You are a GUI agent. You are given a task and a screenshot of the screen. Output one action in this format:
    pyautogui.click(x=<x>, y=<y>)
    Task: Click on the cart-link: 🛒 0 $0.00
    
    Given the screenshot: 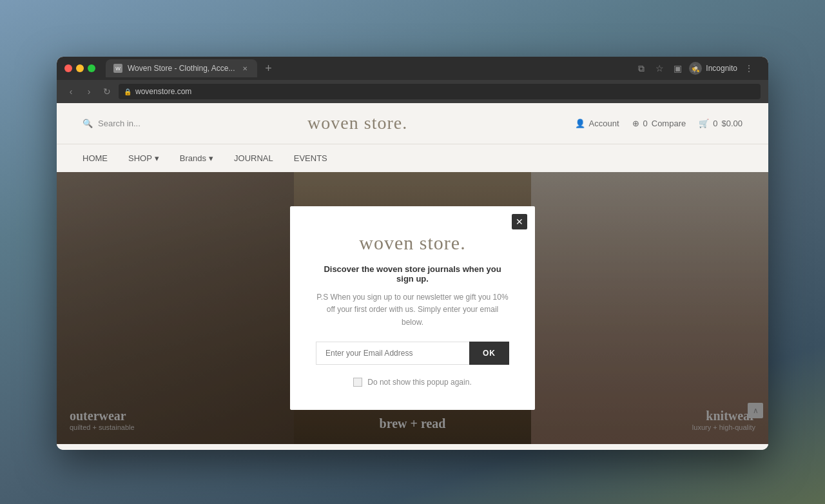 What is the action you would take?
    pyautogui.click(x=721, y=124)
    